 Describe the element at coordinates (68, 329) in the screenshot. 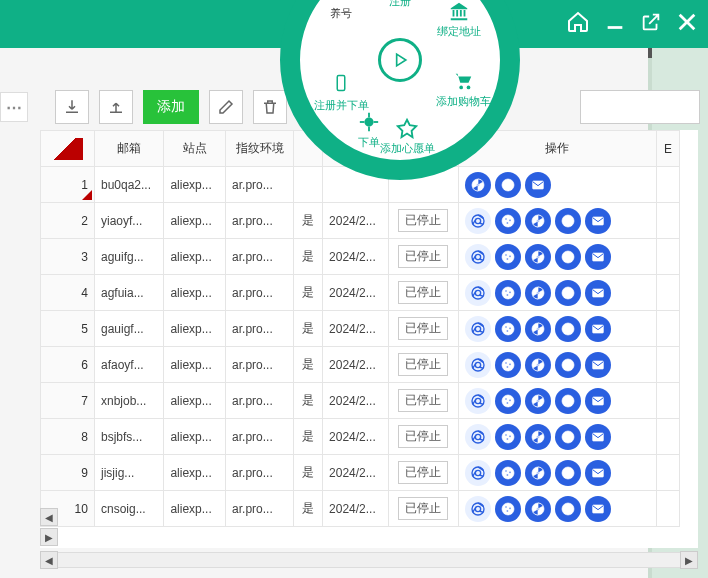

I see `row-number: 5` at that location.